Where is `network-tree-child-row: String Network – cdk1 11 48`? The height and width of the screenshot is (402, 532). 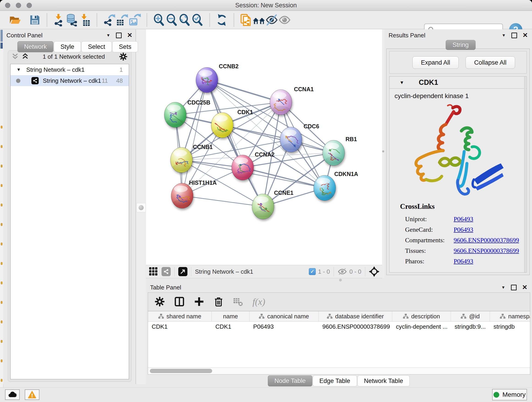 network-tree-child-row: String Network – cdk1 11 48 is located at coordinates (70, 81).